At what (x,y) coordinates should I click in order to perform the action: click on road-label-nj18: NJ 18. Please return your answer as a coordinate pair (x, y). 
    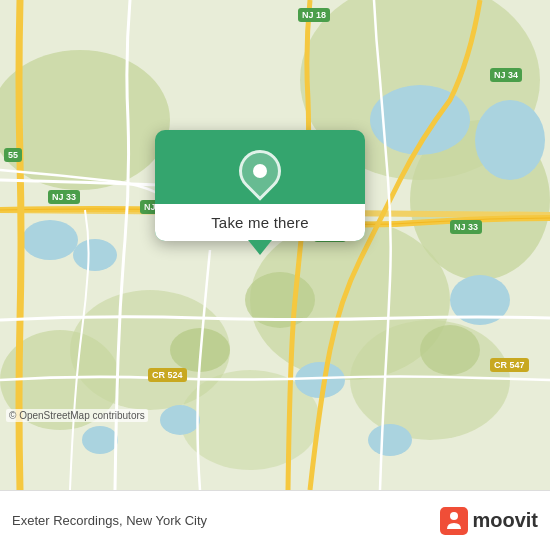
    Looking at the image, I should click on (314, 15).